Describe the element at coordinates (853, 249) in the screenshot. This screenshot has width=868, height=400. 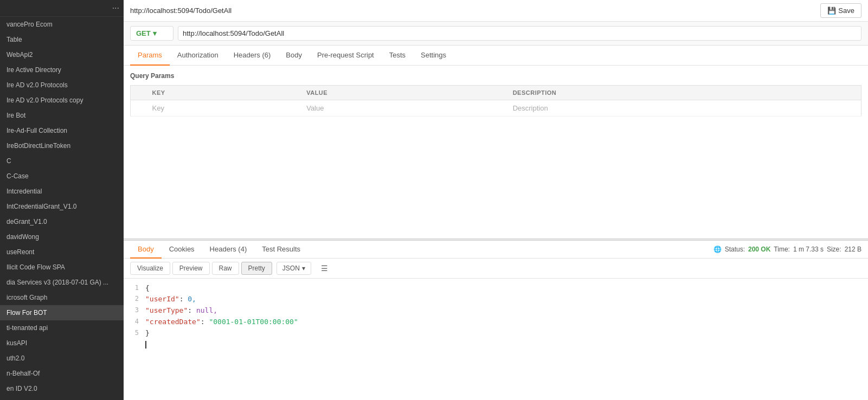
I see `size-value: 212 B` at that location.